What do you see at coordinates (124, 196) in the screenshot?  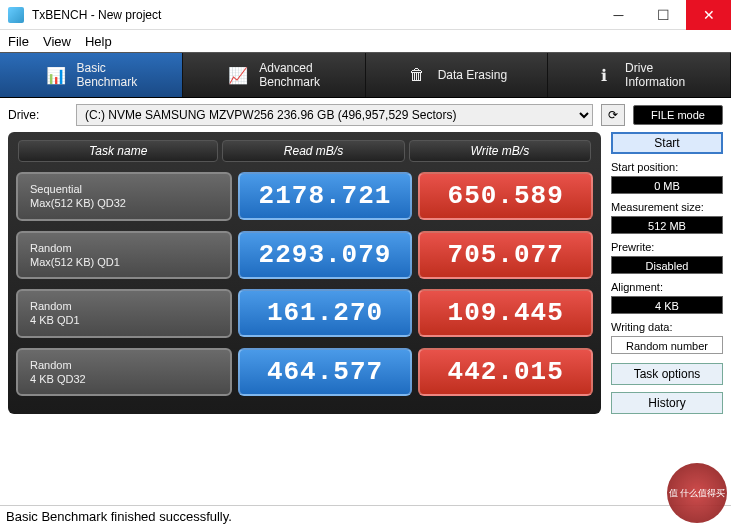 I see `task-cell: SequentialMax(512 KB) QD32` at bounding box center [124, 196].